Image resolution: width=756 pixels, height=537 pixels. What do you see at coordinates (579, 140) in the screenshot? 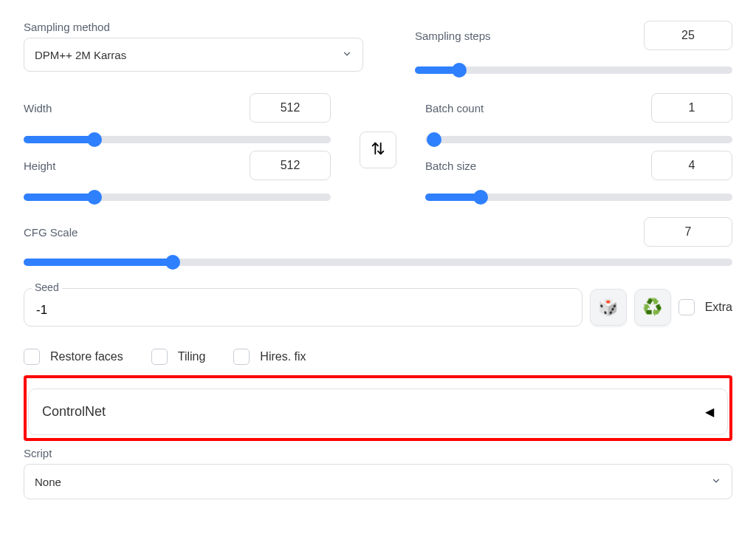
I see `batch-count-slider` at bounding box center [579, 140].